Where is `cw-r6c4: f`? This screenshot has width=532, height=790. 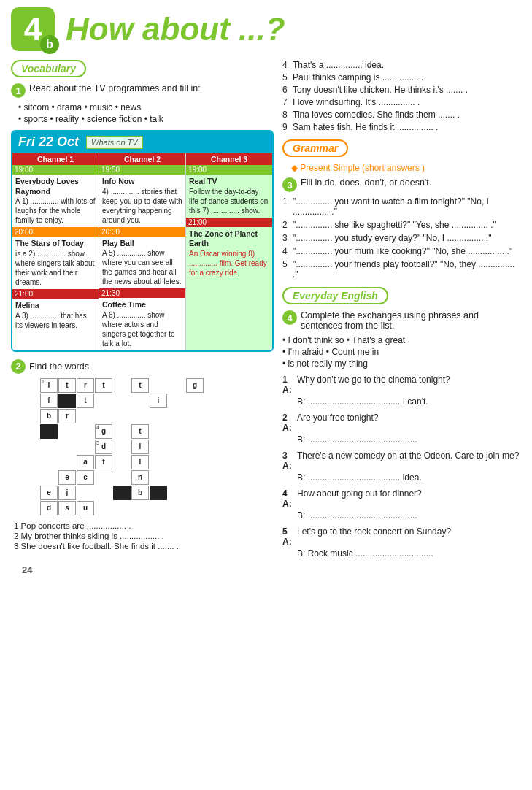 cw-r6c4: f is located at coordinates (104, 462).